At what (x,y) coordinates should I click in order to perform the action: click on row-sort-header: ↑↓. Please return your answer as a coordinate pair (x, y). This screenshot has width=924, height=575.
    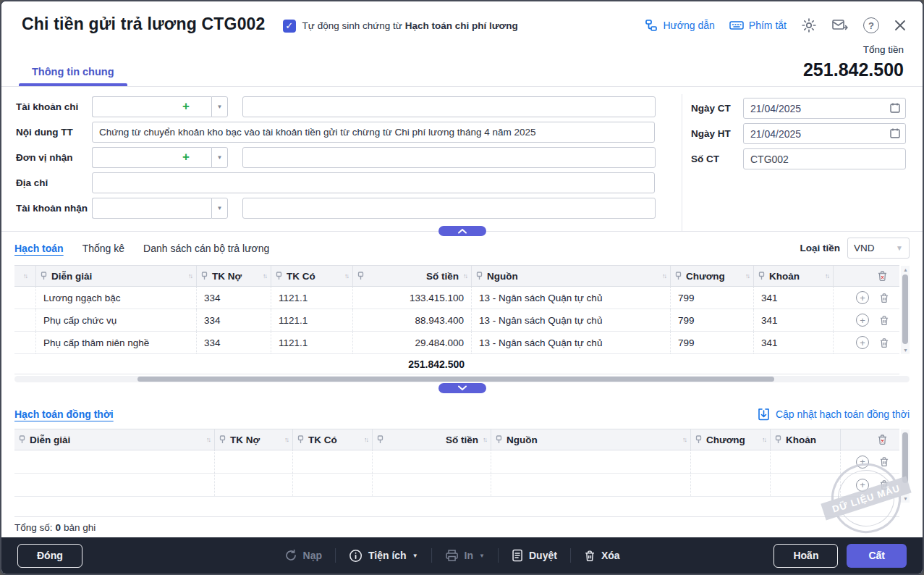
    Looking at the image, I should click on (25, 276).